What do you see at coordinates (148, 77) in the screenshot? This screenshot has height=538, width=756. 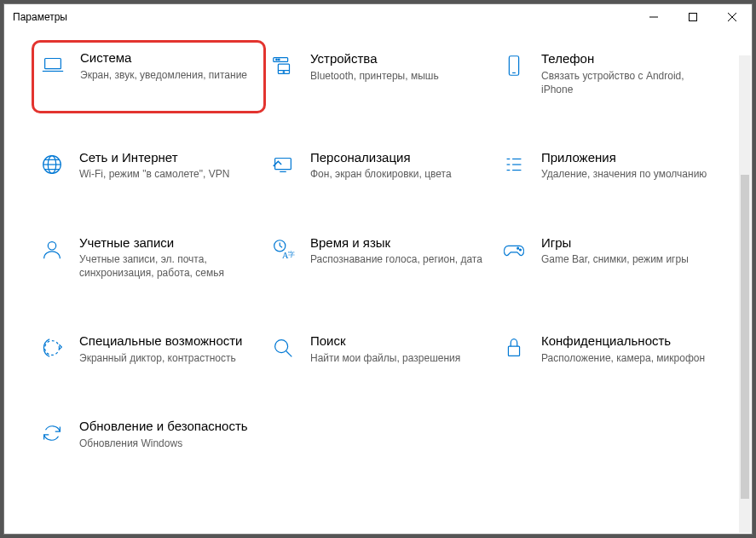 I see `tile-system: Система Экран, звук, уведомления, питани…` at bounding box center [148, 77].